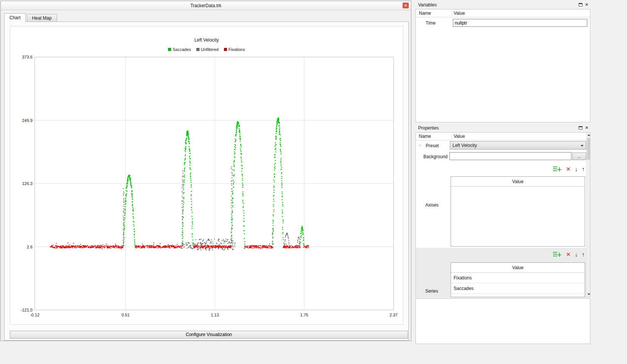 Image resolution: width=627 pixels, height=364 pixels. I want to click on window-titlebar: TrackerData.trk ✕, so click(206, 6).